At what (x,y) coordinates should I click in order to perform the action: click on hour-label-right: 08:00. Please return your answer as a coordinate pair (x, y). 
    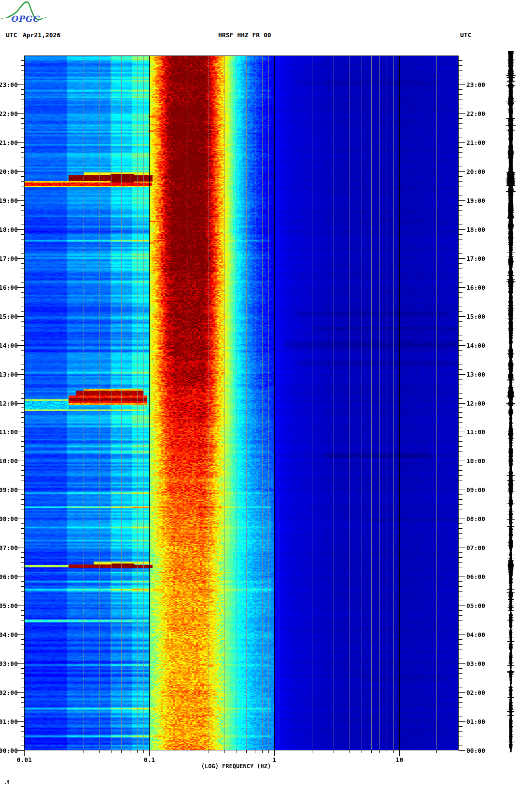
    Looking at the image, I should click on (476, 519).